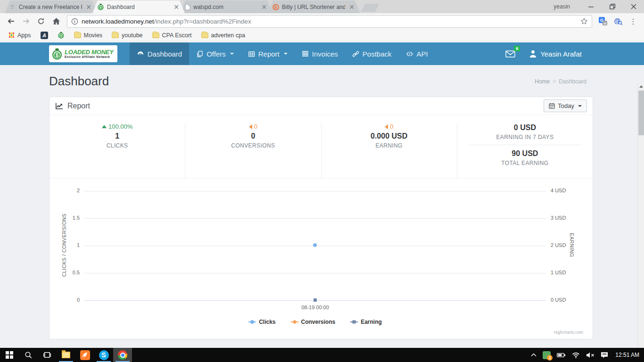 The height and width of the screenshot is (362, 644). What do you see at coordinates (618, 21) in the screenshot?
I see `mention-search-extension-icon: @` at bounding box center [618, 21].